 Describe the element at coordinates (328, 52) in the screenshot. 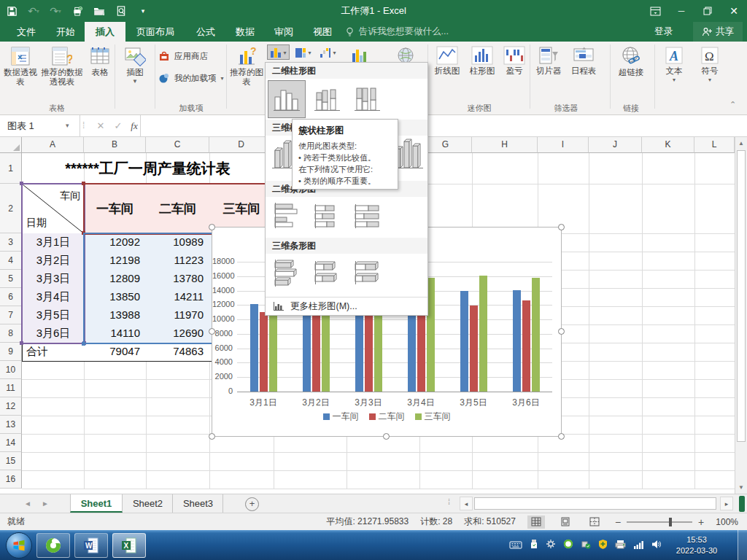

I see `insert-waterfall-chart-button: ▾` at that location.